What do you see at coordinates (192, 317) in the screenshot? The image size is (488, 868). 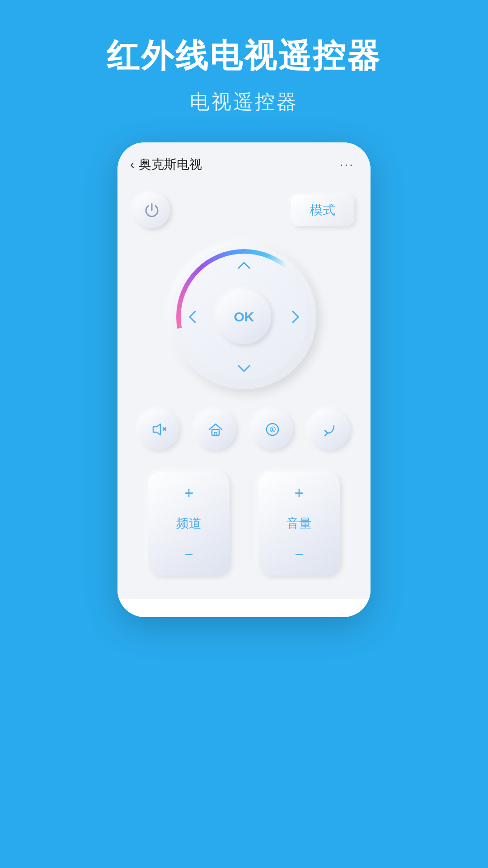 I see `arrow-left-button` at bounding box center [192, 317].